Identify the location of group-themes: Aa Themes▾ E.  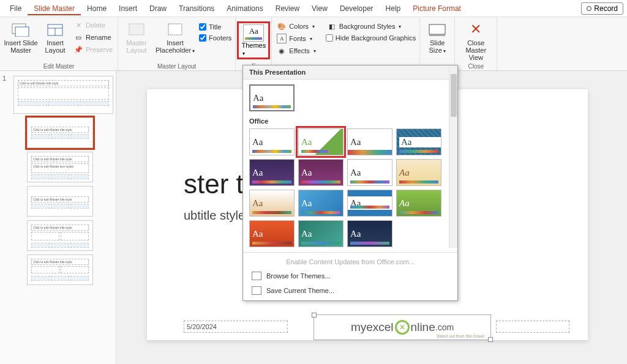
(253, 44).